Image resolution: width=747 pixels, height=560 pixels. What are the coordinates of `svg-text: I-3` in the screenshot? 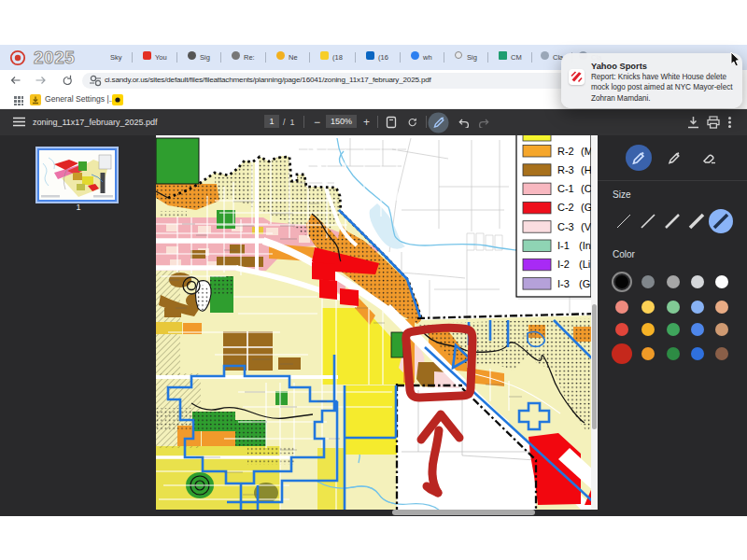 It's located at (564, 284).